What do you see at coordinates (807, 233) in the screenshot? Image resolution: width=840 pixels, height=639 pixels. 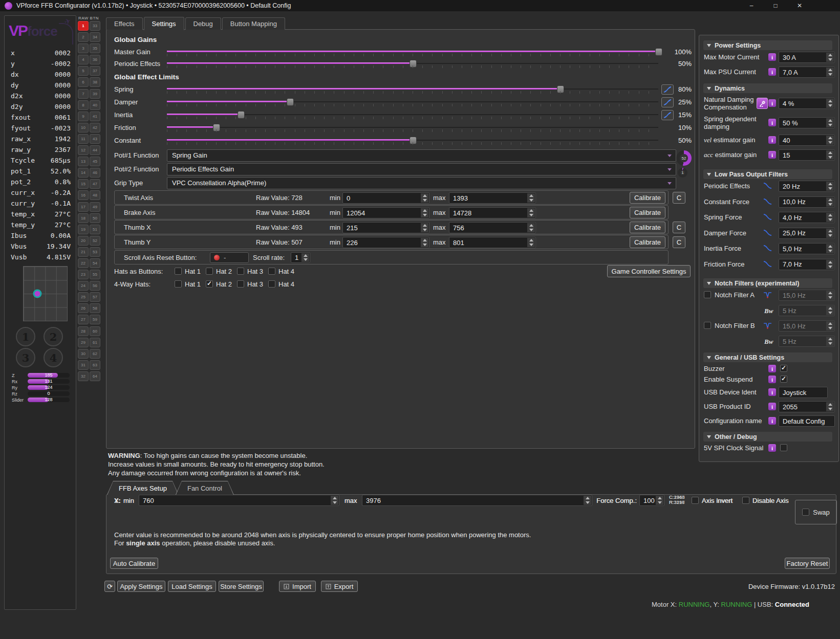 I see `lowpass-input: 25,0 Hz` at bounding box center [807, 233].